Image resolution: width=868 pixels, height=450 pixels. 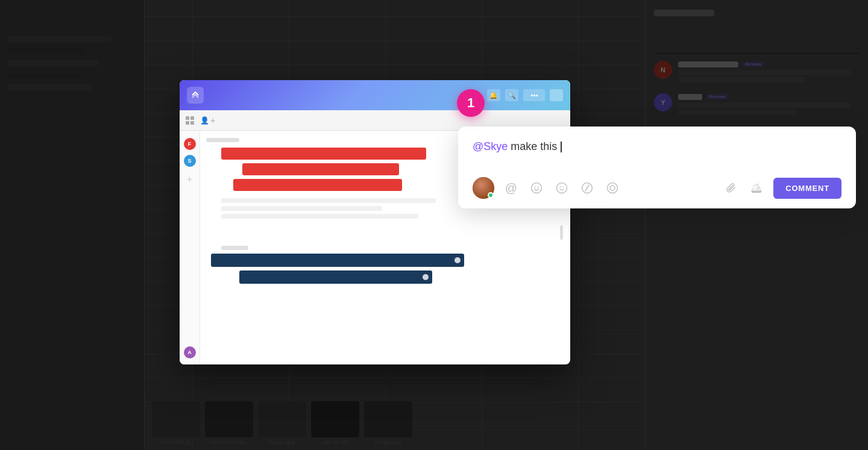 I want to click on toolbar-icon-attach, so click(x=731, y=188).